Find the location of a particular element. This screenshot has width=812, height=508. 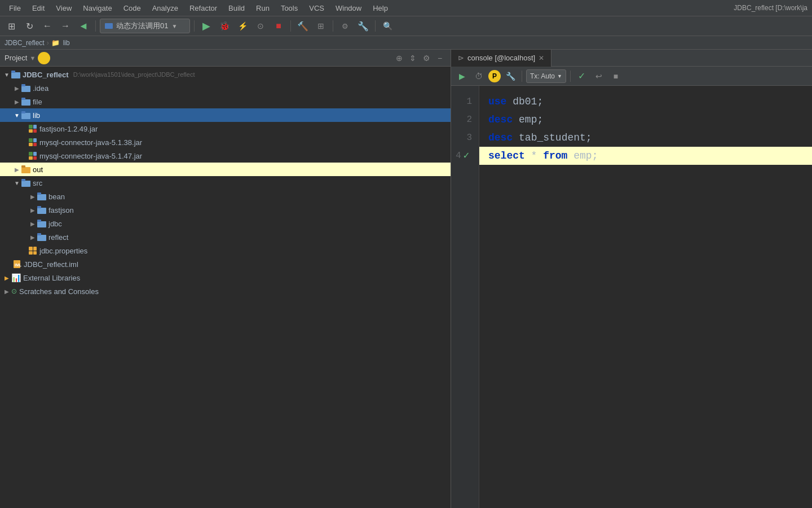

menu-tools: Tools is located at coordinates (289, 8).